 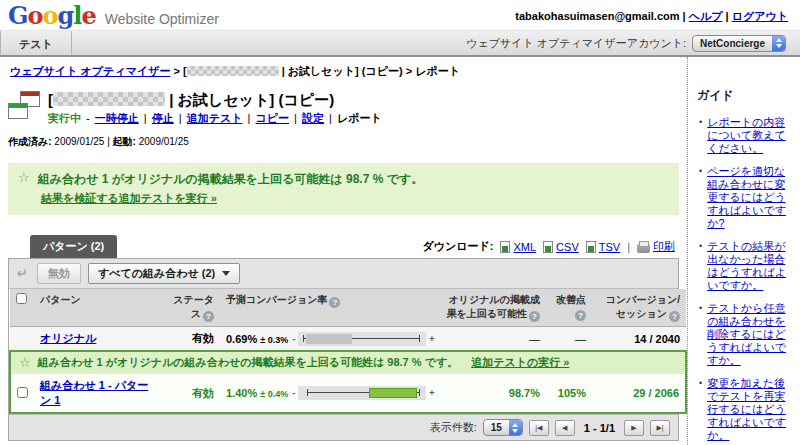 I want to click on tab-test: テスト, so click(x=36, y=43).